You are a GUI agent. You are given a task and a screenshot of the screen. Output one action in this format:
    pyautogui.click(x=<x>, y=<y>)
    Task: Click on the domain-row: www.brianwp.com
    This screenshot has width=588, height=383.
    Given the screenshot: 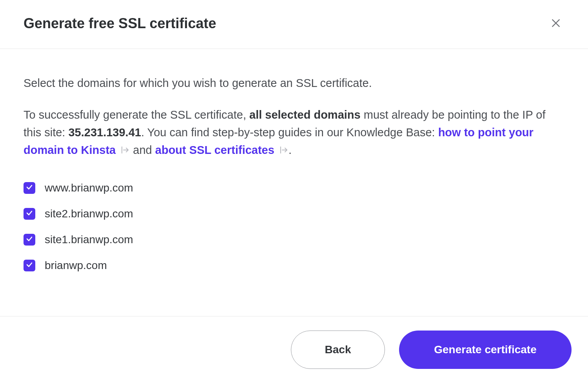 What is the action you would take?
    pyautogui.click(x=294, y=188)
    